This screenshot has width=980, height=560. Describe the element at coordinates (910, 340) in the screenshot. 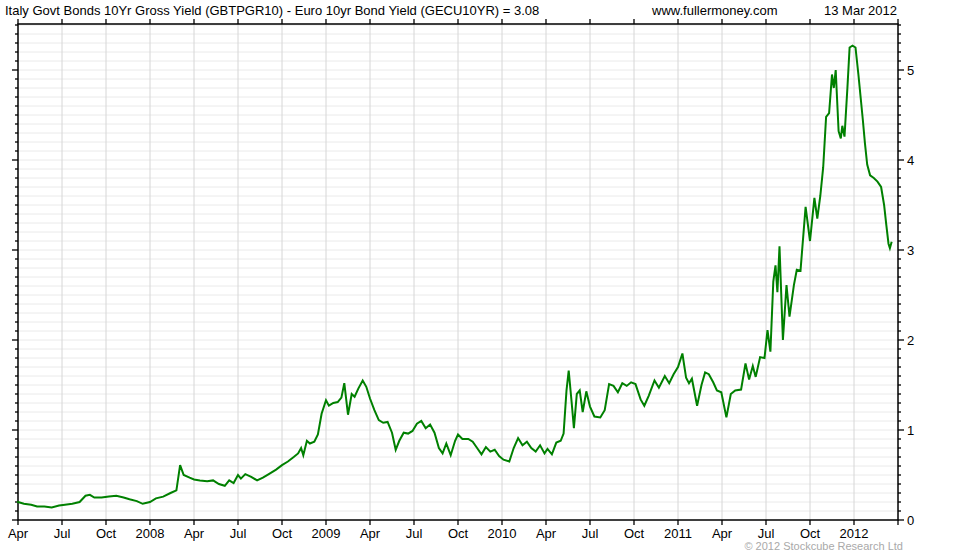

I see `y-axis-label: 2` at that location.